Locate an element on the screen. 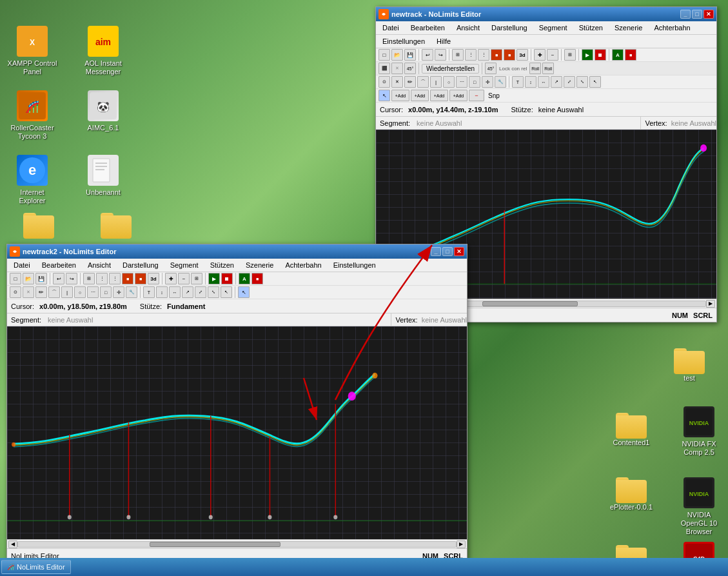 The image size is (728, 576). window1-scrollbar-thumb is located at coordinates (530, 304).